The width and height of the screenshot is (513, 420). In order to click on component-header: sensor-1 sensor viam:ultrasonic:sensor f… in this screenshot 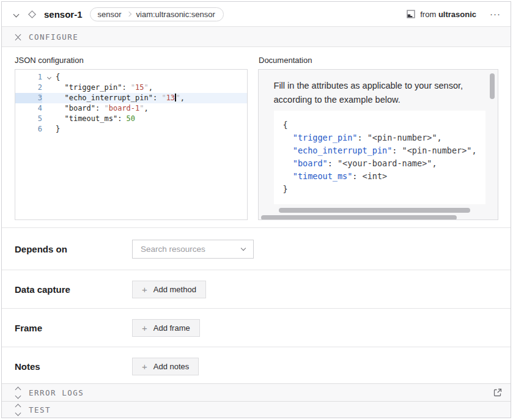, I will do `click(256, 15)`.